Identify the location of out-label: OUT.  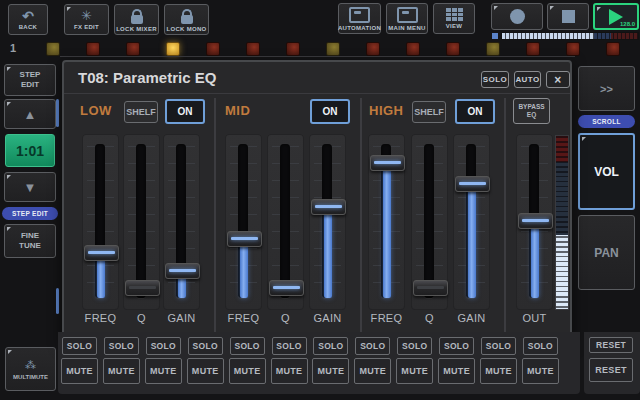
(534, 318).